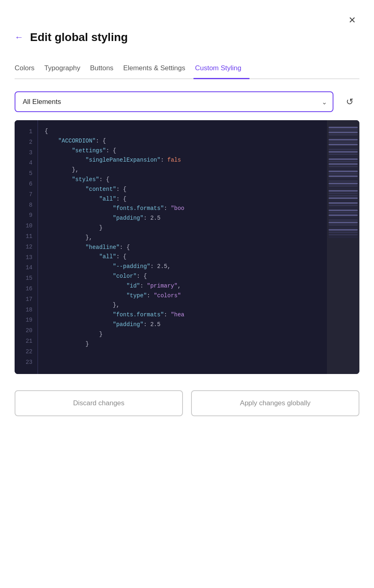 The height and width of the screenshot is (588, 374). What do you see at coordinates (350, 102) in the screenshot?
I see `history-button: ↺` at bounding box center [350, 102].